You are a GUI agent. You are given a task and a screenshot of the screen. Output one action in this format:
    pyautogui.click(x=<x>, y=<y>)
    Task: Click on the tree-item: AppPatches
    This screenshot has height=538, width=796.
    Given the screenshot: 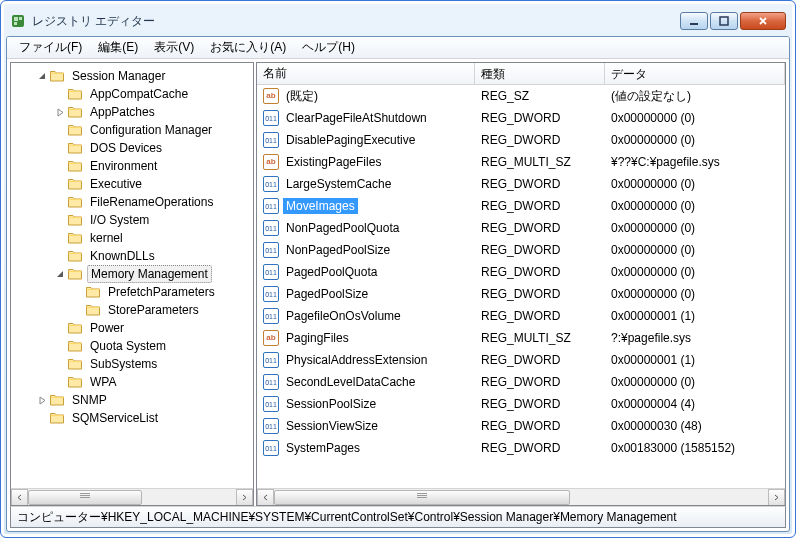 What is the action you would take?
    pyautogui.click(x=132, y=112)
    